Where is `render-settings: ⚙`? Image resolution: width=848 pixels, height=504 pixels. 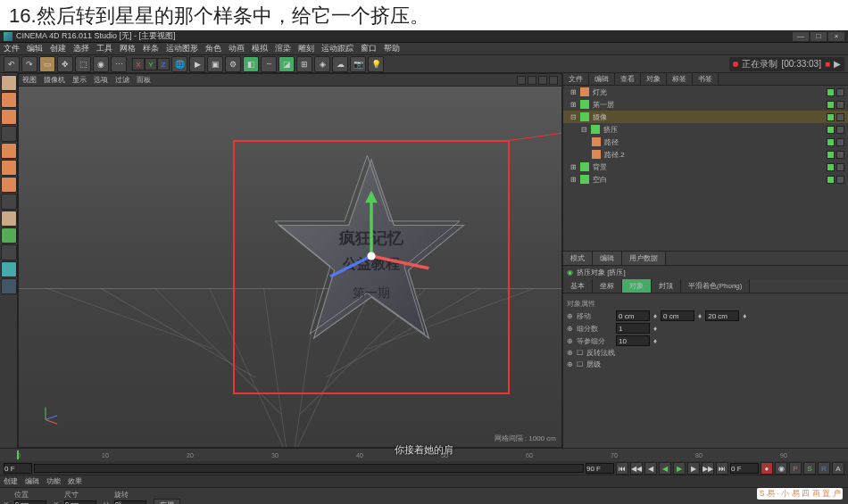
render-settings: ⚙ is located at coordinates (233, 64).